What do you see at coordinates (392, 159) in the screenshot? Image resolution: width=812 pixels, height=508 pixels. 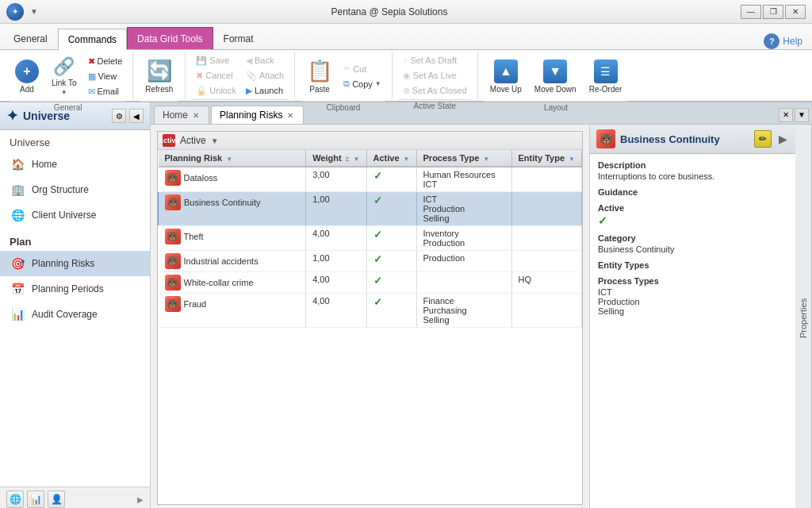 I see `col-active: Active ▼` at bounding box center [392, 159].